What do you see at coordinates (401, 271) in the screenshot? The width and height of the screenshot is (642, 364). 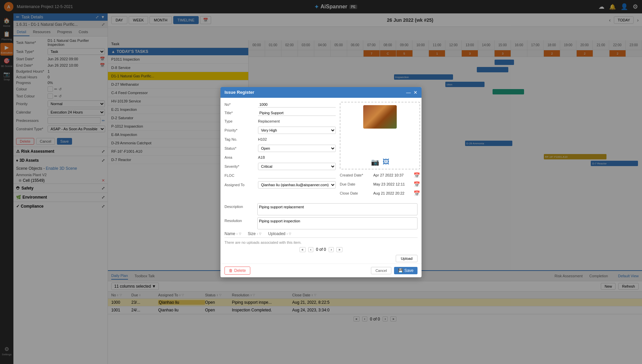 I see `save-icon: 💾` at bounding box center [401, 271].